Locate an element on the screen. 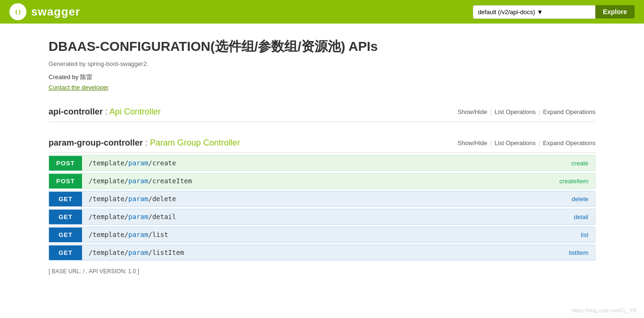 The image size is (644, 318). swagger-title: swagger is located at coordinates (56, 12).